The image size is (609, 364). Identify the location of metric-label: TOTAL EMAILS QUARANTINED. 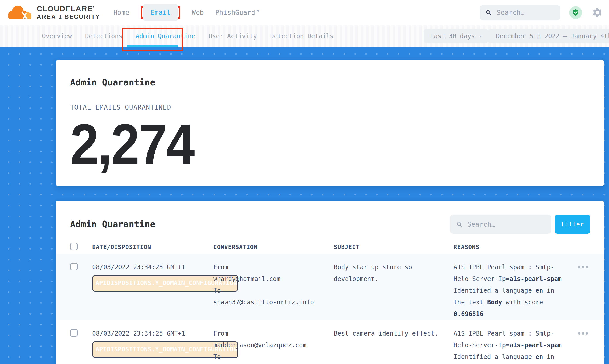
(337, 107).